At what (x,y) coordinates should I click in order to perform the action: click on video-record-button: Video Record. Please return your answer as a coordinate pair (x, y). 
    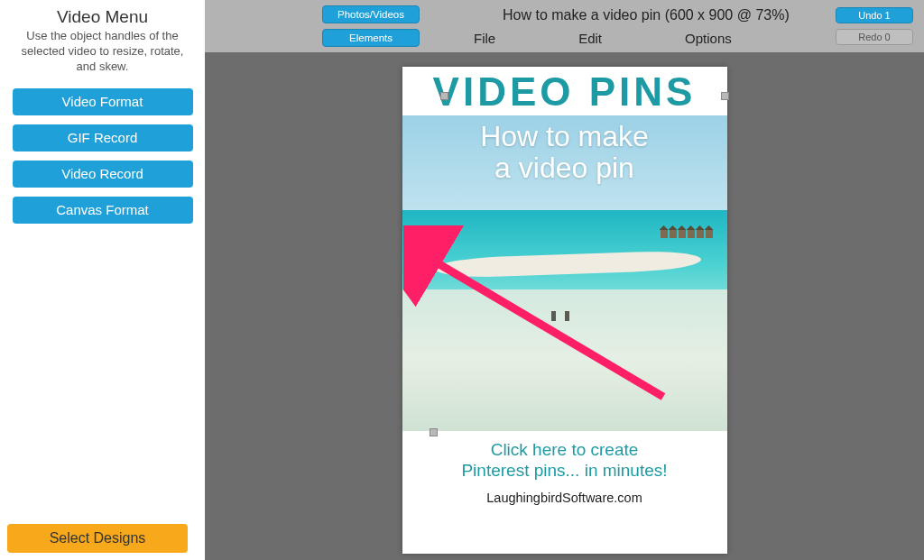
    Looking at the image, I should click on (103, 174).